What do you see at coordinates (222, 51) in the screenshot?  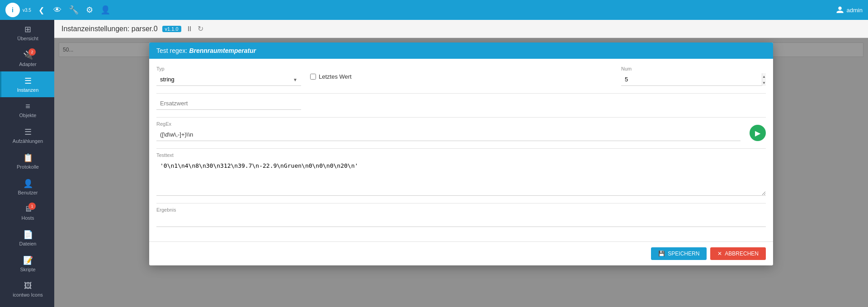 I see `modal-header-regex-name: Brennraumtemperatur` at bounding box center [222, 51].